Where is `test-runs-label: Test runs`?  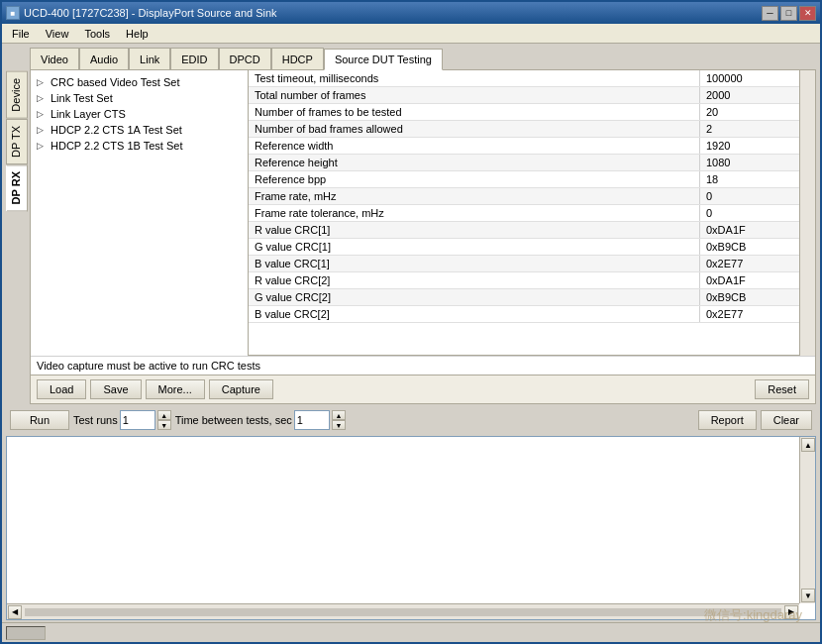 test-runs-label: Test runs is located at coordinates (95, 420).